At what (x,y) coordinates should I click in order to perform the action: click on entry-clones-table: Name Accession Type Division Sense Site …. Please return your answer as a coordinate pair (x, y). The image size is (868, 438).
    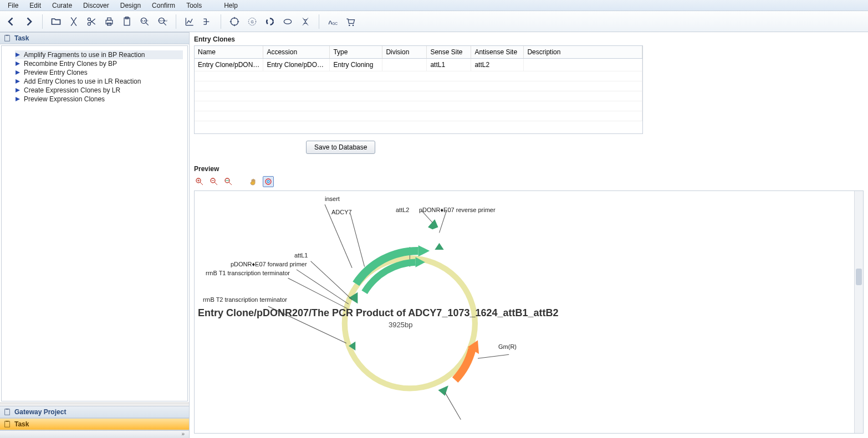
    Looking at the image, I should click on (418, 90).